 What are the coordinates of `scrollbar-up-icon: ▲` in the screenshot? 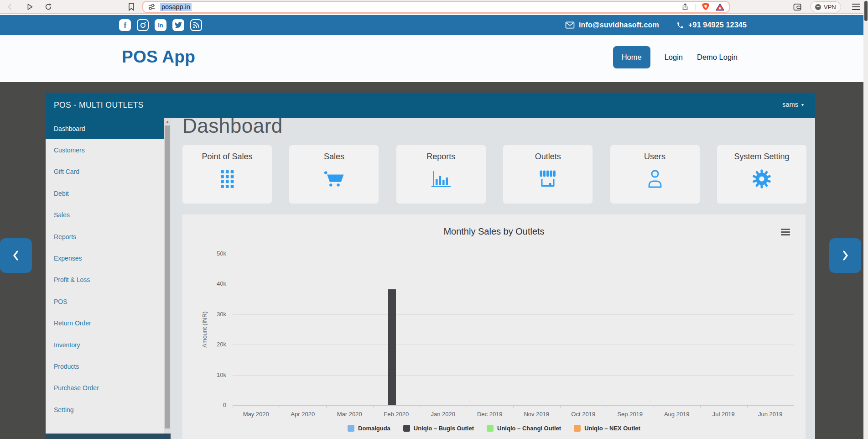 It's located at (167, 121).